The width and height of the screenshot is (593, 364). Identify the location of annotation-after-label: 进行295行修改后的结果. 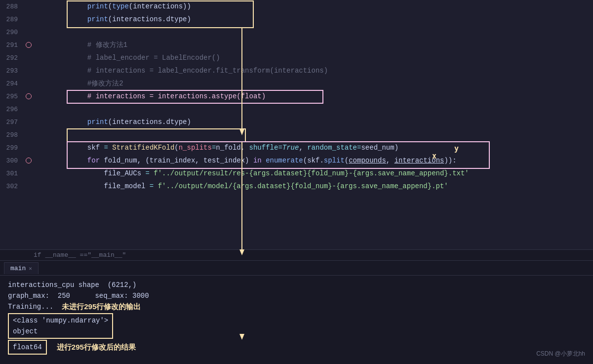
(96, 347).